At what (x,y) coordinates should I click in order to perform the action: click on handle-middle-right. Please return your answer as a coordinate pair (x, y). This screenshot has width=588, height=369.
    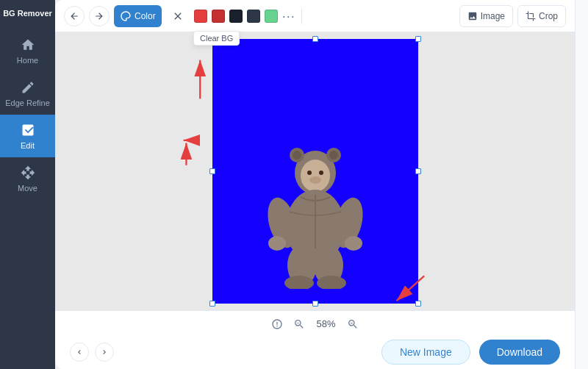
    Looking at the image, I should click on (418, 171).